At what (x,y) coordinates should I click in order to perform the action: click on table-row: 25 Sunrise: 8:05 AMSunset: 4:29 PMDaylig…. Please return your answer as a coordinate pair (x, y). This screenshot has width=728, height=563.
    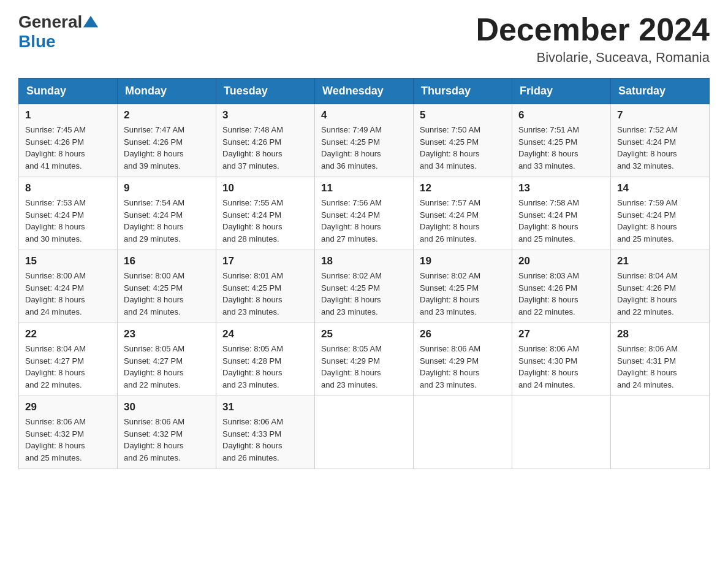
    Looking at the image, I should click on (364, 359).